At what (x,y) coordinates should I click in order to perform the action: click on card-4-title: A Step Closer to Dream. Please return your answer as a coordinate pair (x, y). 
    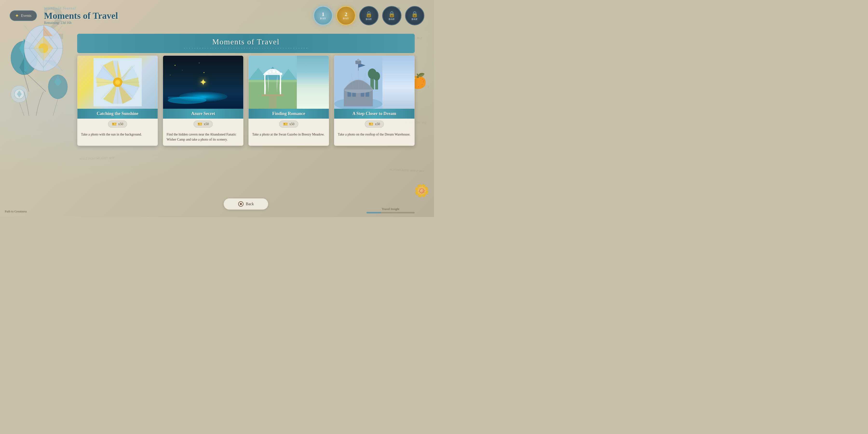
    Looking at the image, I should click on (374, 114).